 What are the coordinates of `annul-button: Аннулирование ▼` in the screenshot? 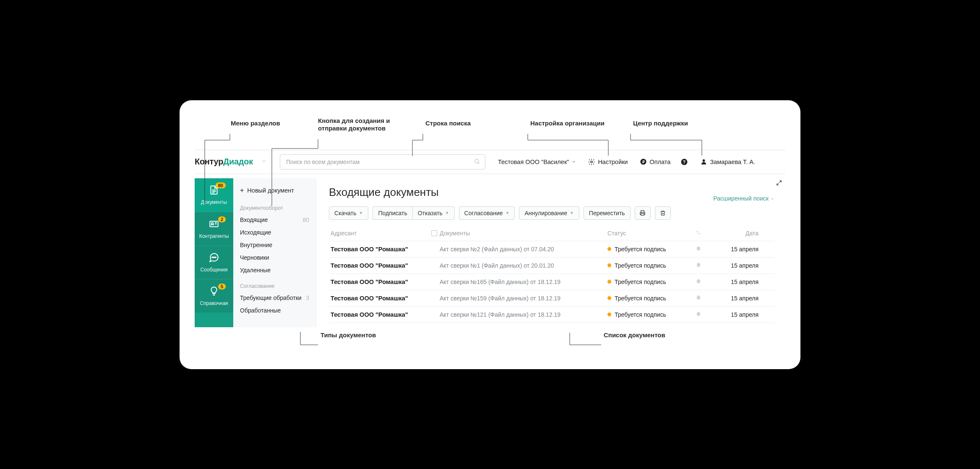 It's located at (549, 213).